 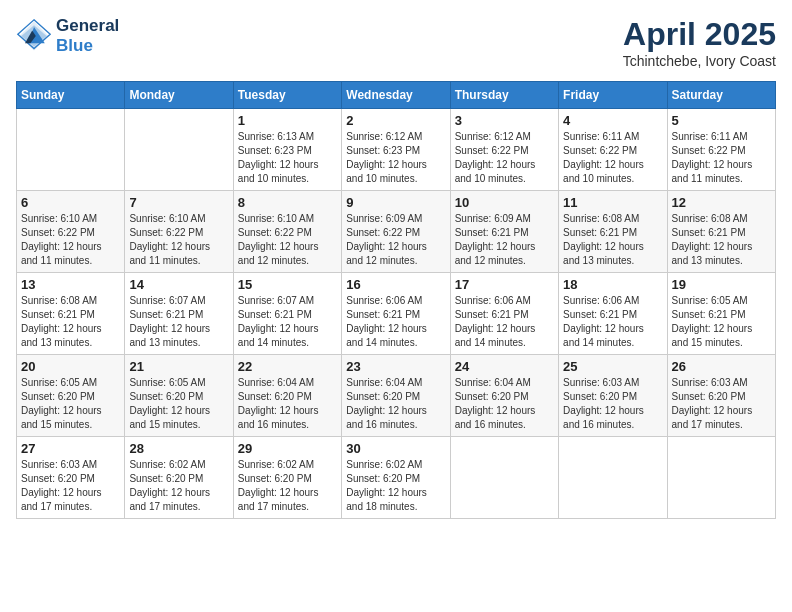 What do you see at coordinates (396, 314) in the screenshot?
I see `calendar-cell: 16Sunrise: 6:06 AM Sunset: 6:21 PM Dayli…` at bounding box center [396, 314].